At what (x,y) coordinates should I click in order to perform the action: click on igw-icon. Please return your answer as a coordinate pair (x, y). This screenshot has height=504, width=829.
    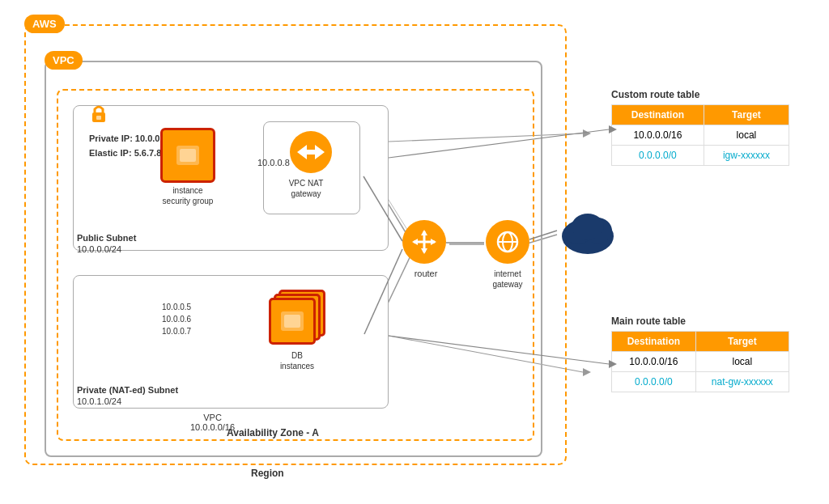
    Looking at the image, I should click on (508, 242).